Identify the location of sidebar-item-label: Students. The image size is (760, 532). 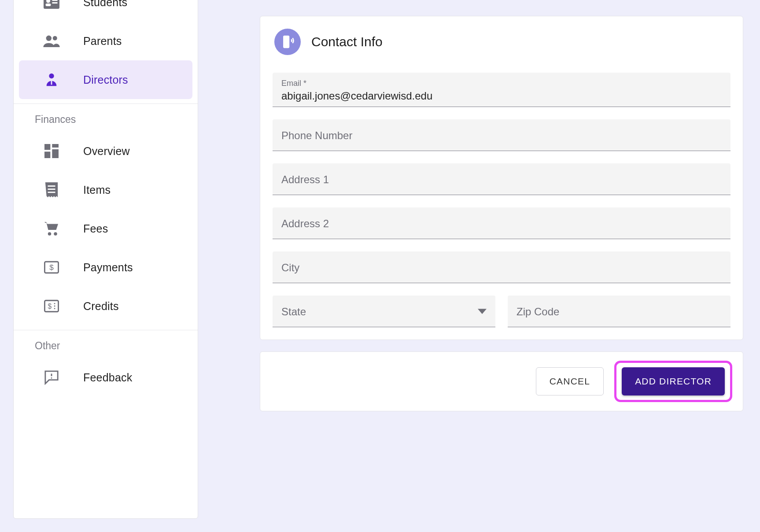
(105, 4).